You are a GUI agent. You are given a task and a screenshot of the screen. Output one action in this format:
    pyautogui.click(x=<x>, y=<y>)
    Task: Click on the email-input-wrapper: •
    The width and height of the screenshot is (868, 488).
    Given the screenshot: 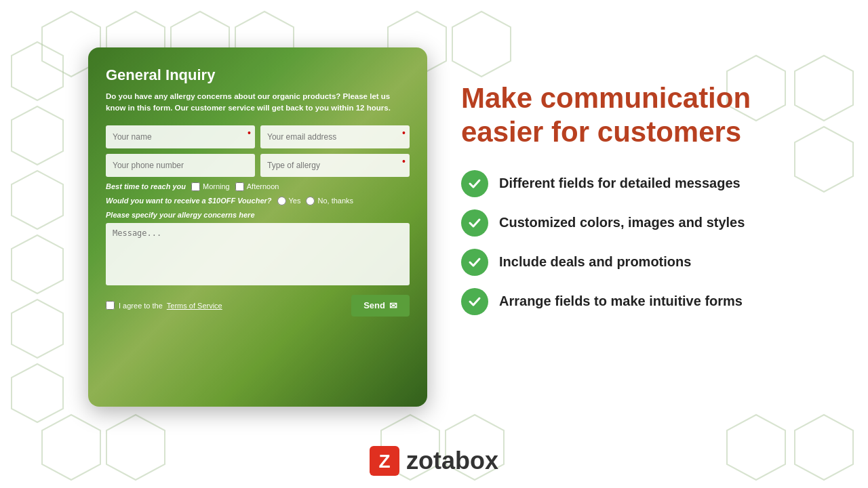 What is the action you would take?
    pyautogui.click(x=335, y=137)
    